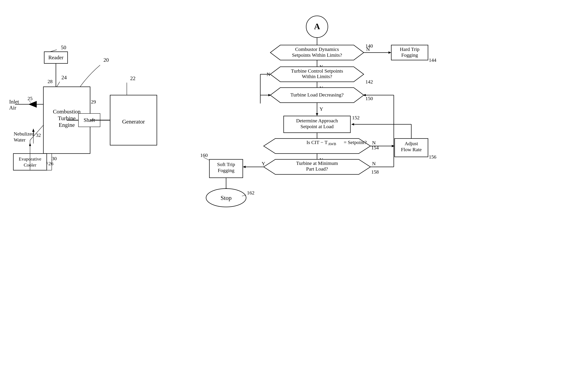  What do you see at coordinates (30, 98) in the screenshot?
I see `svg-text: 25` at bounding box center [30, 98].